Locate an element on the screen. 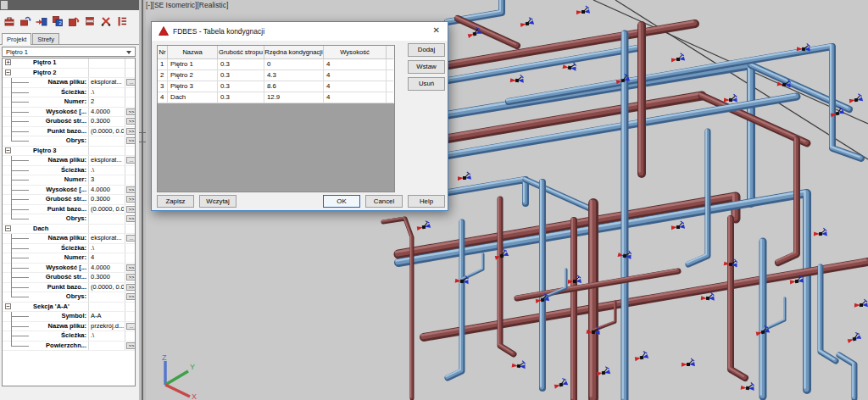 This screenshot has width=868, height=400. property-value: przekrój.d... is located at coordinates (107, 326).